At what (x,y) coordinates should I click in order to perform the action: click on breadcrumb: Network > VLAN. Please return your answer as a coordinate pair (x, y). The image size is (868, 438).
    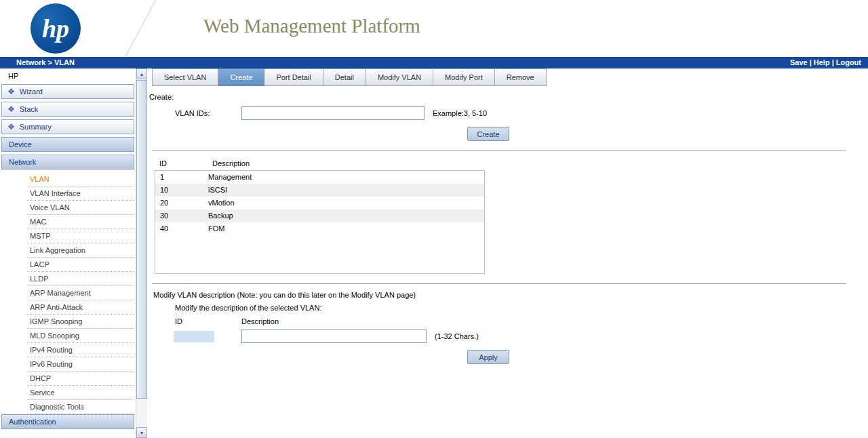
    Looking at the image, I should click on (45, 62).